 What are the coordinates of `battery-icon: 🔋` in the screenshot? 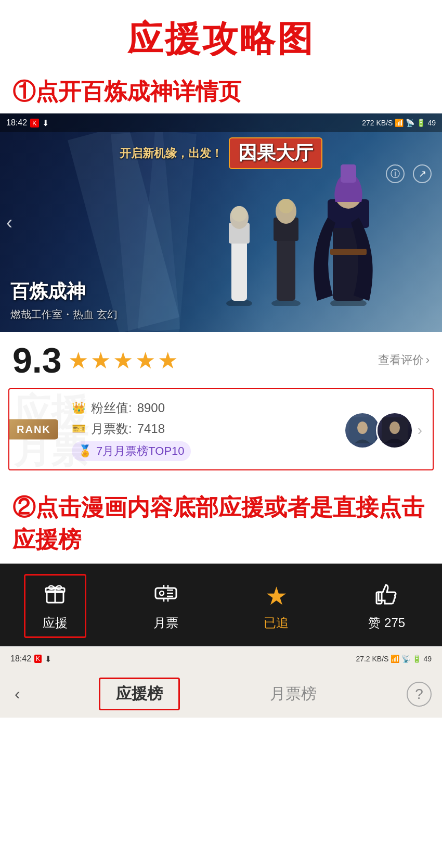 It's located at (421, 123).